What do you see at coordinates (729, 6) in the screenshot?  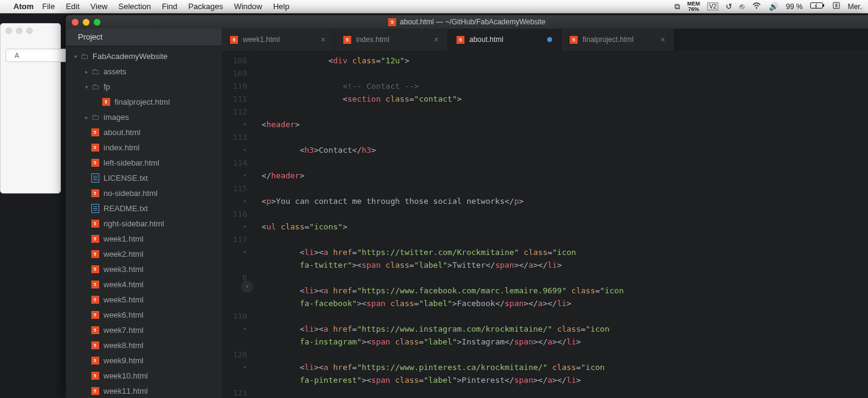 I see `timemachine-icon: ↺` at bounding box center [729, 6].